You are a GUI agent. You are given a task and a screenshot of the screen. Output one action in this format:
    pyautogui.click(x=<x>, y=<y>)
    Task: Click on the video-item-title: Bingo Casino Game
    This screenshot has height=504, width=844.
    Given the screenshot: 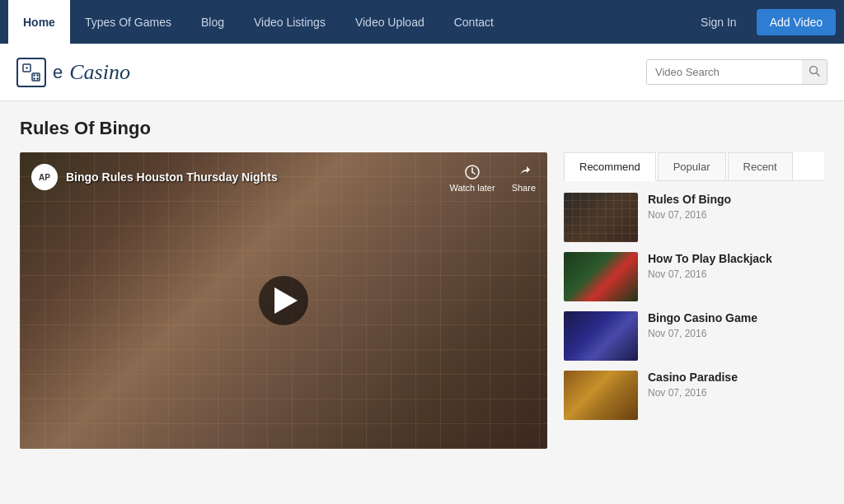 What is the action you would take?
    pyautogui.click(x=736, y=318)
    